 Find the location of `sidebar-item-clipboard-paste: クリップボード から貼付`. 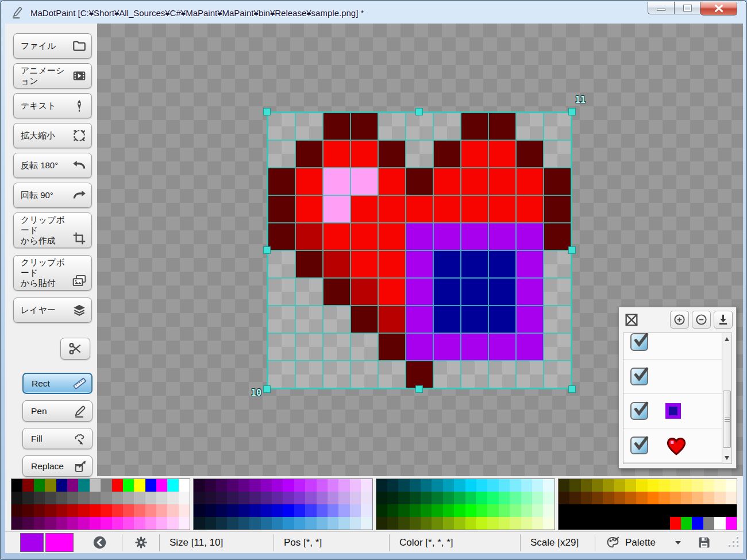

sidebar-item-clipboard-paste: クリップボード から貼付 is located at coordinates (53, 273).